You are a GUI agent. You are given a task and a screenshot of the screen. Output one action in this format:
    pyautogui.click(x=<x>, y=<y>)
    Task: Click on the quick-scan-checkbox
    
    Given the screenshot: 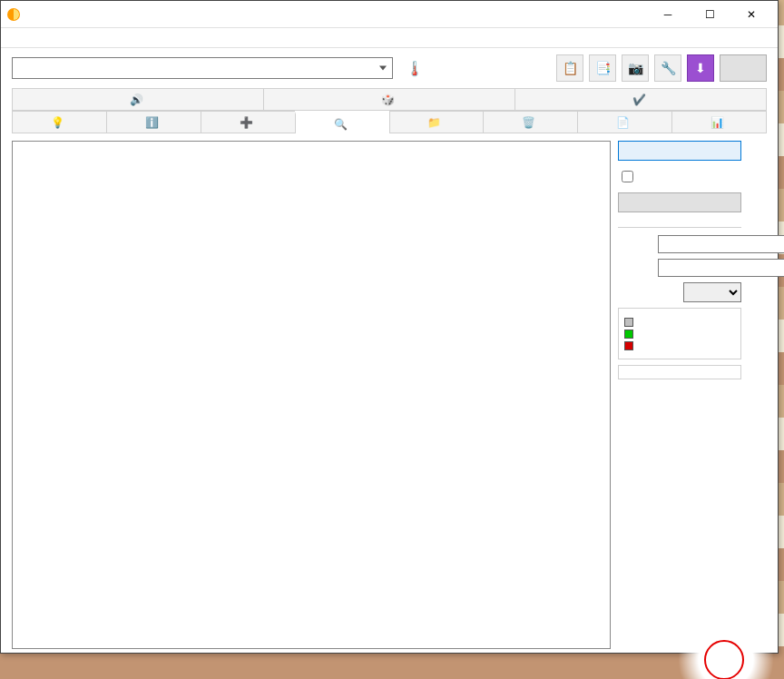 What is the action you would take?
    pyautogui.click(x=680, y=176)
    